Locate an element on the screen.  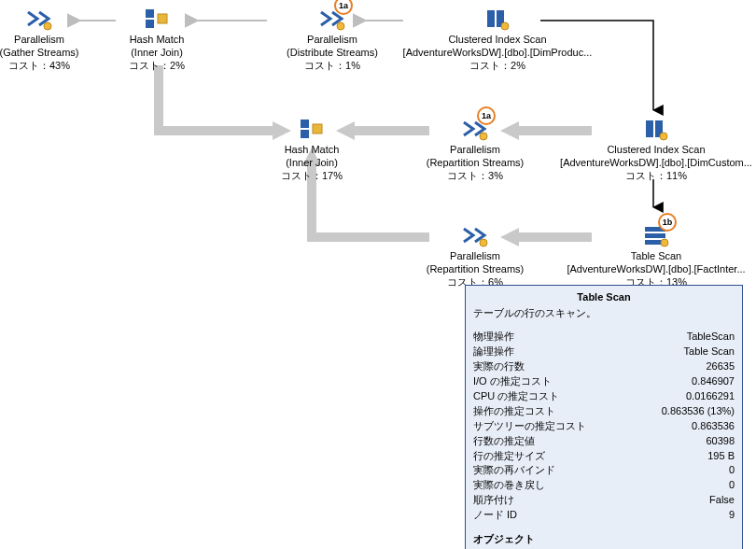
tooltip-row-value: 0 is located at coordinates (732, 471).